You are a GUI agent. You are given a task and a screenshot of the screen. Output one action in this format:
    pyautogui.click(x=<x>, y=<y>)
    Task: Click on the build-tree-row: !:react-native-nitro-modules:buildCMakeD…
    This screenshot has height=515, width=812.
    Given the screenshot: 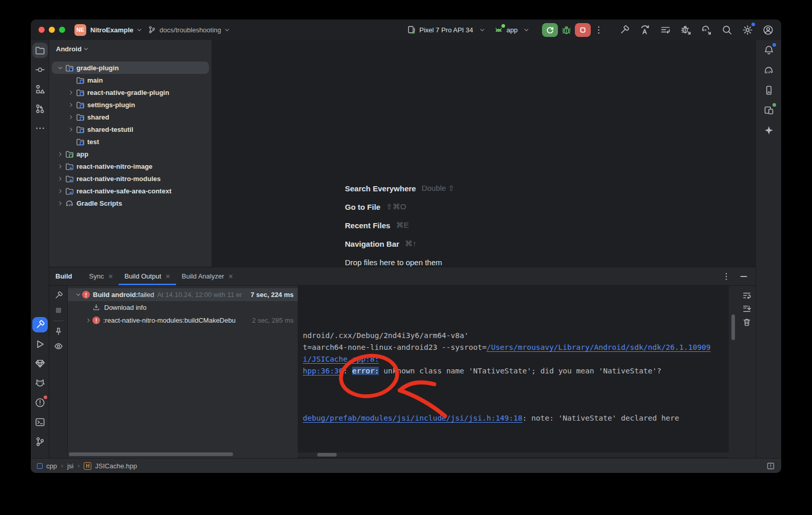 What is the action you would take?
    pyautogui.click(x=183, y=320)
    